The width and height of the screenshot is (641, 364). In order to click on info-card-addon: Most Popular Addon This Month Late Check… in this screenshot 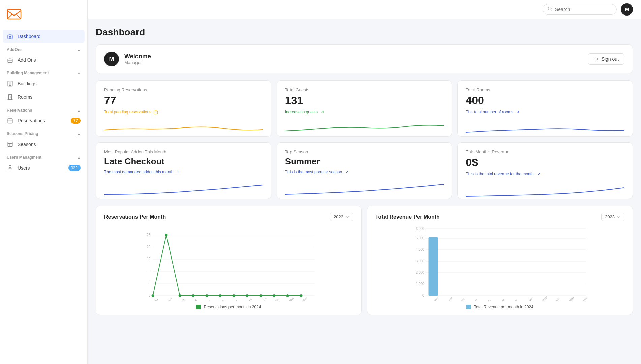, I will do `click(183, 171)`.